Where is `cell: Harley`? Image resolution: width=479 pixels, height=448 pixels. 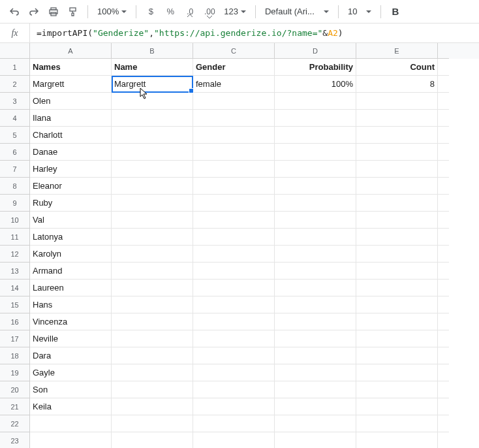
cell: Harley is located at coordinates (70, 169).